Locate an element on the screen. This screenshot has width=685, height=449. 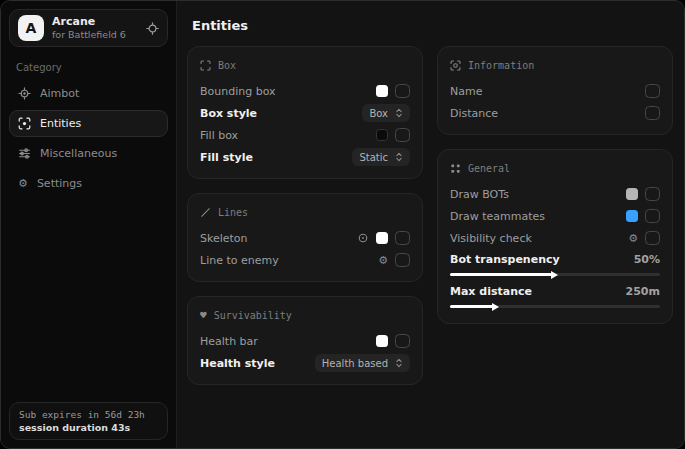
survivability-card-header: ♥ Survivability is located at coordinates (305, 316).